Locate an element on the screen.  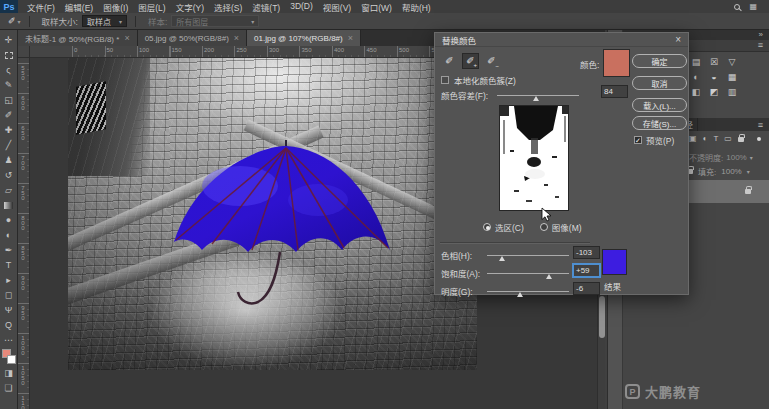
layer-filter-icon-3: T is located at coordinates (716, 139).